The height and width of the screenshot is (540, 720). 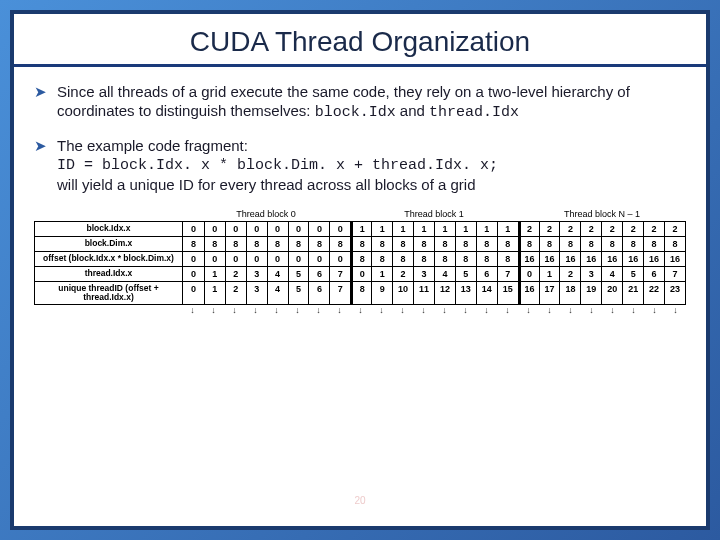 I want to click on bullet-2-post: will yield a unique ID for every thread …, so click(x=266, y=184).